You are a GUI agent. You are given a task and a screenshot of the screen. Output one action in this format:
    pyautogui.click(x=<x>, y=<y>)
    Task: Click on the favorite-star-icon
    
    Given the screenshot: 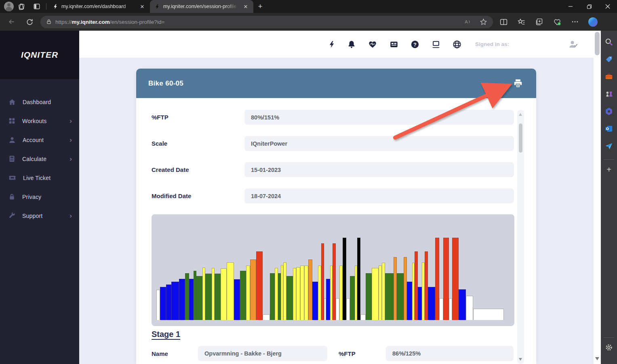 What is the action you would take?
    pyautogui.click(x=483, y=22)
    